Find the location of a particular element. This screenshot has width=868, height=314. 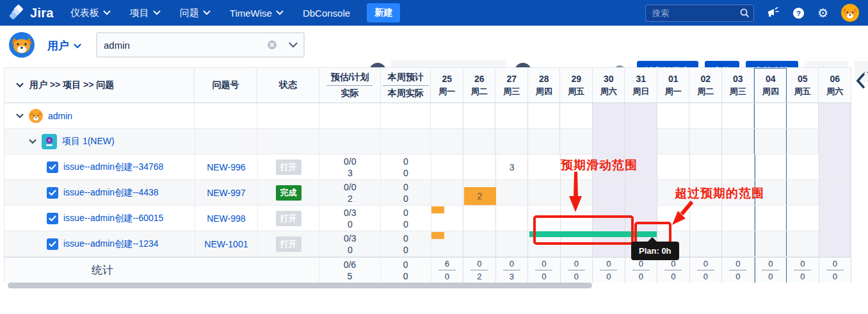

gear-icon: ⚙ is located at coordinates (823, 13).